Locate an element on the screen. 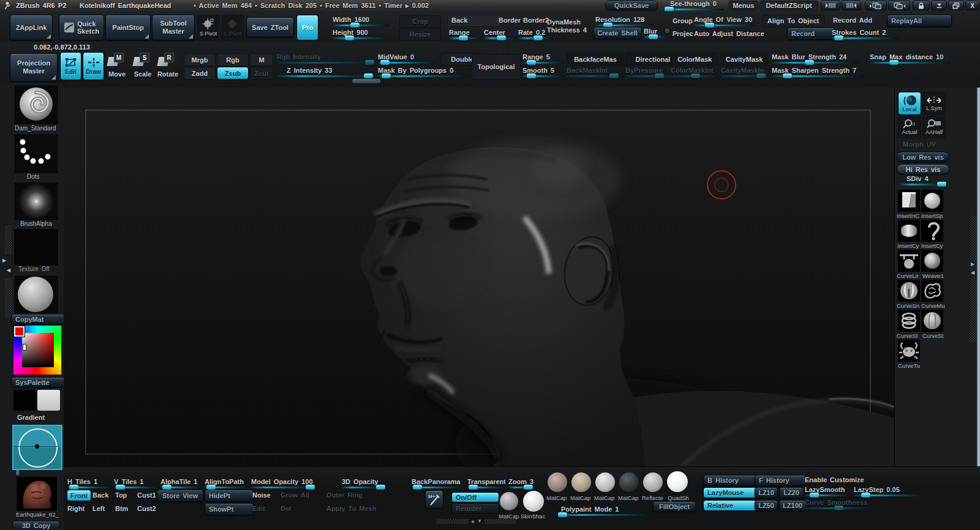  enable-customize-label: Enable Customize is located at coordinates (834, 480).